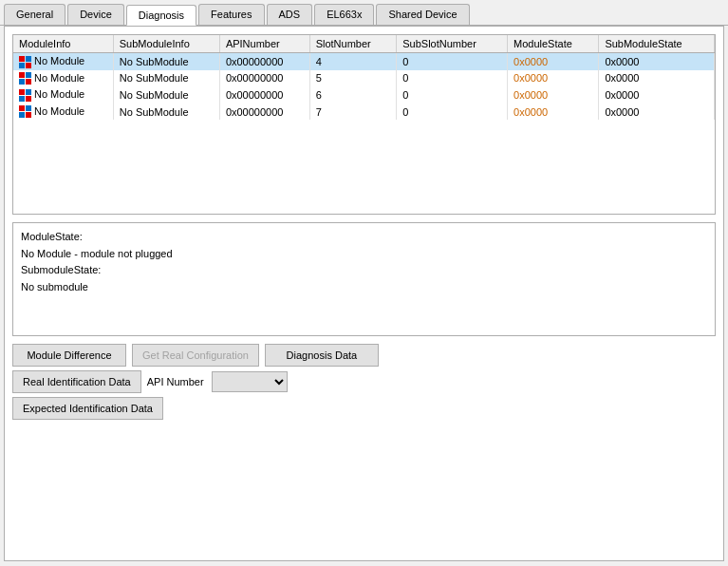 This screenshot has height=566, width=728. What do you see at coordinates (353, 112) in the screenshot?
I see `table-cell: 7` at bounding box center [353, 112].